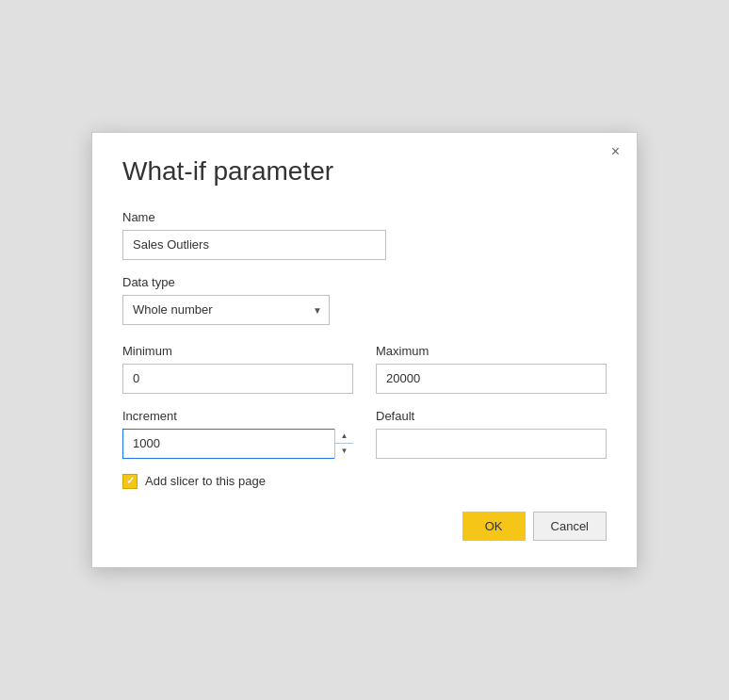 This screenshot has width=729, height=700. I want to click on increment-spinner: ▲ ▼, so click(237, 444).